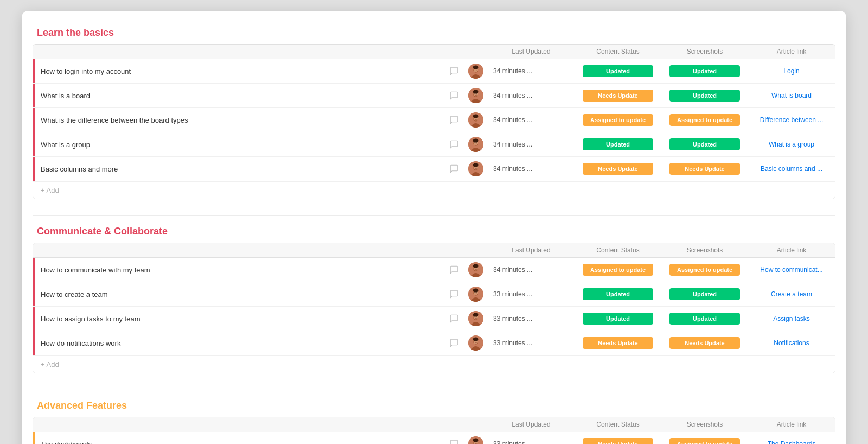 This screenshot has height=444, width=868. What do you see at coordinates (792, 319) in the screenshot?
I see `article-link-col: Assign tasks` at bounding box center [792, 319].